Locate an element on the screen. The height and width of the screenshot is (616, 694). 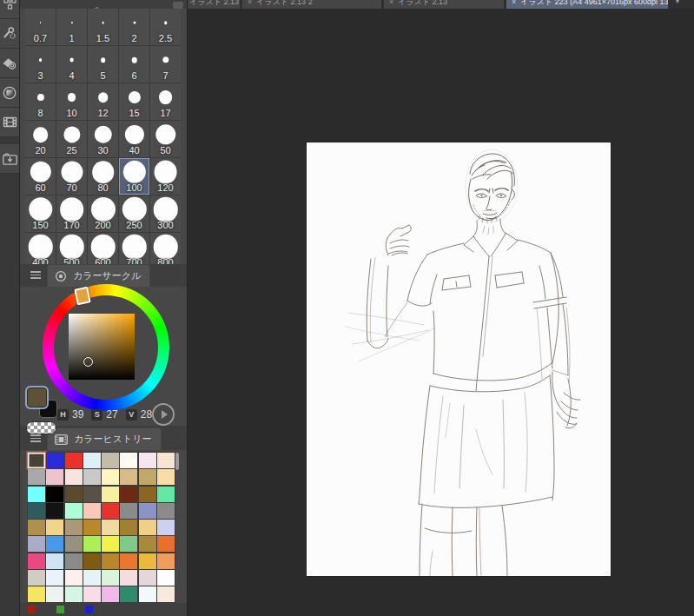
brush-size-50: 50 is located at coordinates (165, 139).